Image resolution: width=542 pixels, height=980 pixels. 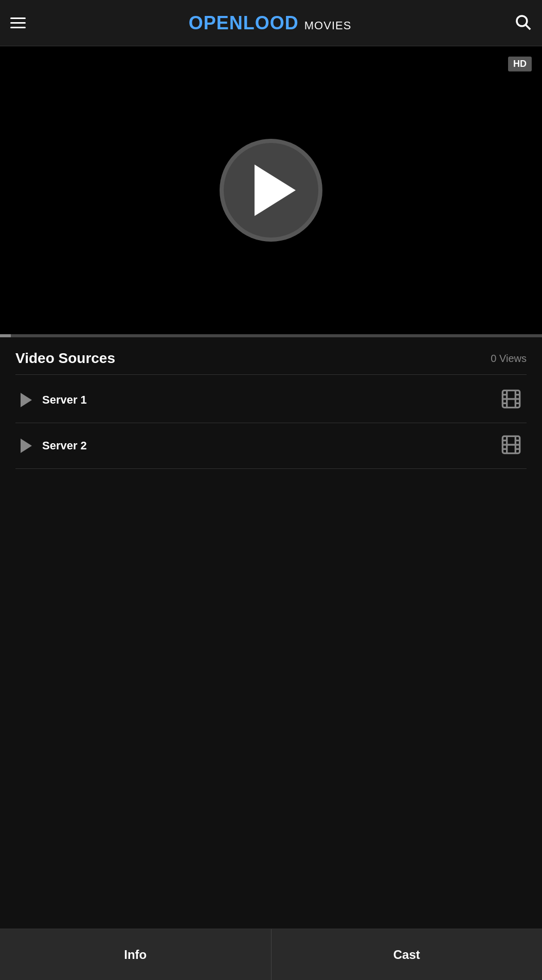 I want to click on tab-cast-label: Cast, so click(x=407, y=955).